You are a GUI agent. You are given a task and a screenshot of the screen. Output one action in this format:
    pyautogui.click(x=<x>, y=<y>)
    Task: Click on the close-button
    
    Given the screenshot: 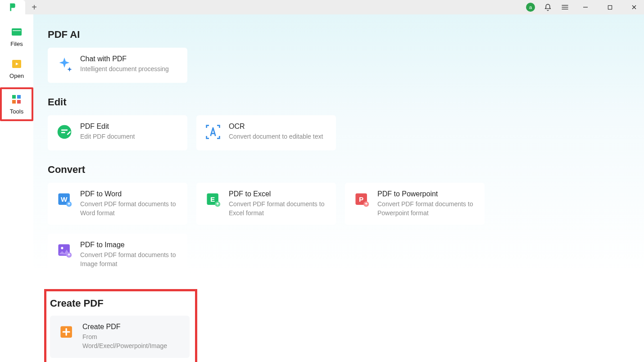 What is the action you would take?
    pyautogui.click(x=634, y=7)
    